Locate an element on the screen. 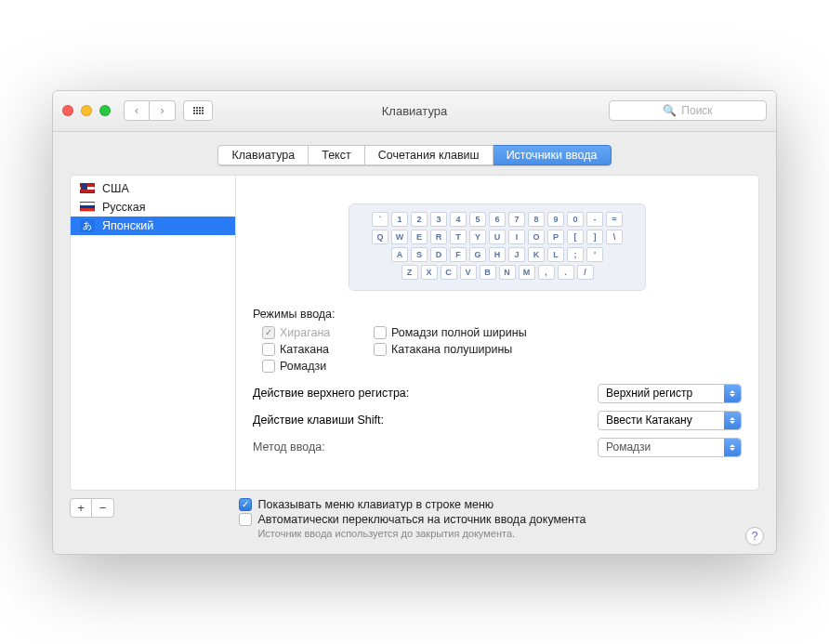 The image size is (829, 644). mode-checkbox: ✓Хирагана is located at coordinates (318, 333).